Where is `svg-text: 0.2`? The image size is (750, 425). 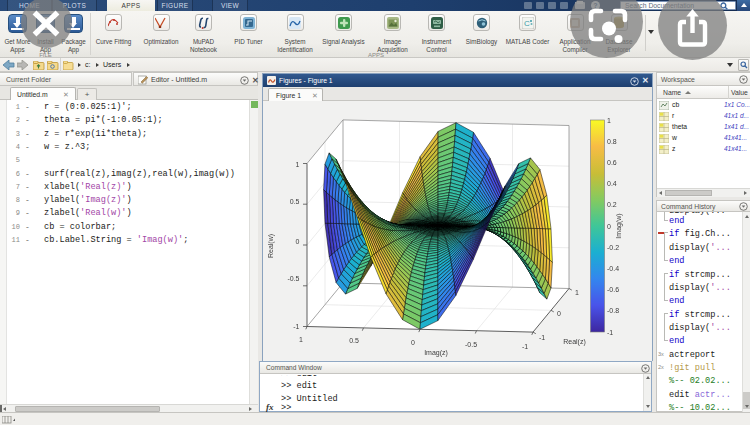 svg-text: 0.2 is located at coordinates (612, 204).